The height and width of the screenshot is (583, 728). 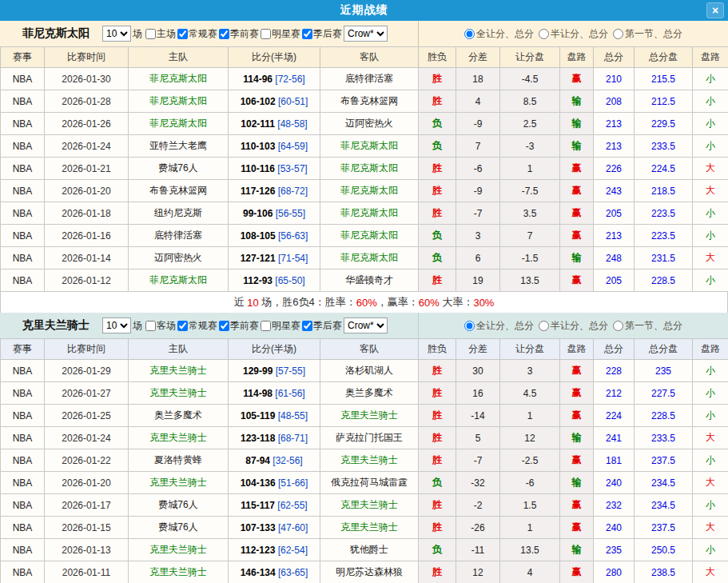 I want to click on date-cell: 2026-01-20, so click(x=86, y=191).